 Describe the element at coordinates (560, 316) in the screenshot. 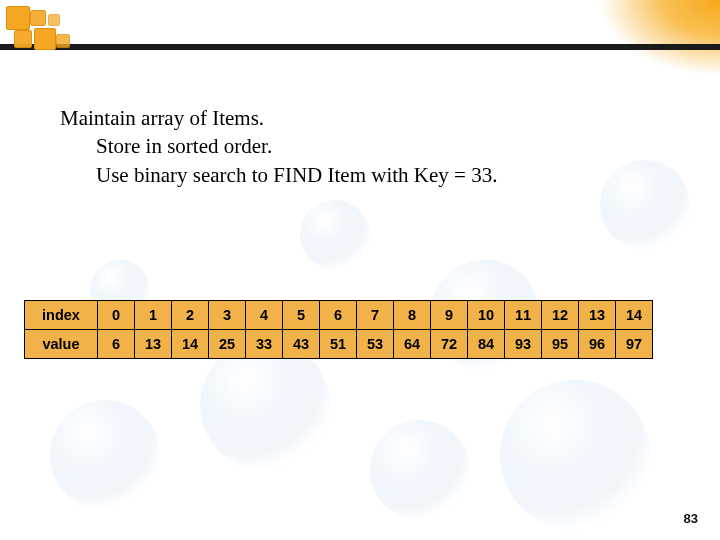

I see `index-cell: 12` at that location.